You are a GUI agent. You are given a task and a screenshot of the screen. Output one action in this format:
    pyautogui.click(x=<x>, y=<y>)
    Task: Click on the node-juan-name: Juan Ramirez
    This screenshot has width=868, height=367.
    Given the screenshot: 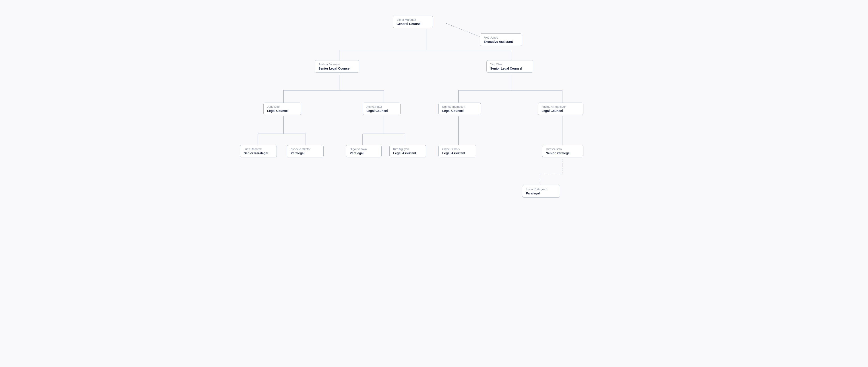 What is the action you would take?
    pyautogui.click(x=253, y=149)
    